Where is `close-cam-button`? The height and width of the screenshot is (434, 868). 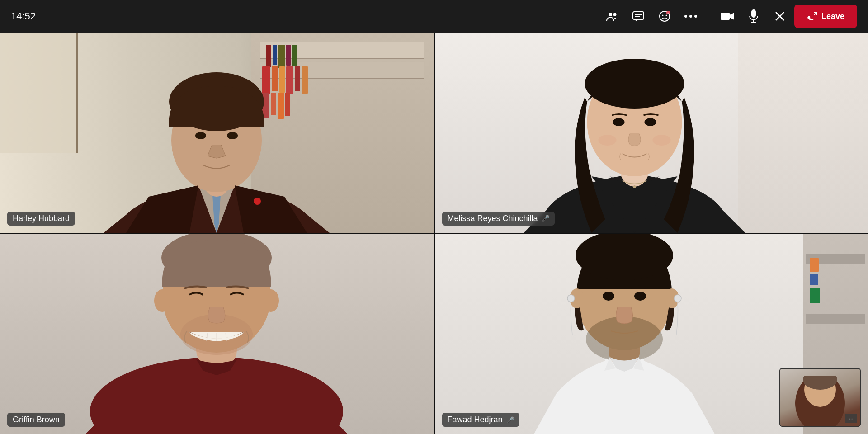 close-cam-button is located at coordinates (780, 16).